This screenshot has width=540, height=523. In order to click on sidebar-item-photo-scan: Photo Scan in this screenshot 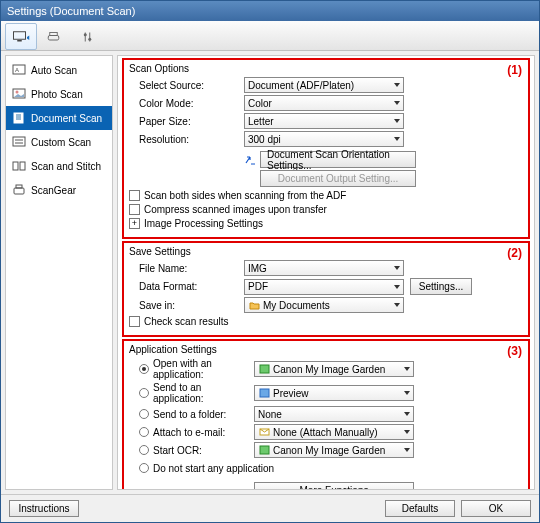, I will do `click(59, 94)`.